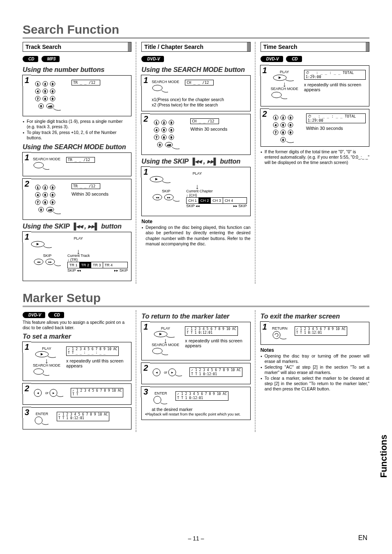 The height and width of the screenshot is (554, 392). Describe the element at coordinates (240, 206) in the screenshot. I see `skip-right-label: ▸▸ SKIP` at that location.